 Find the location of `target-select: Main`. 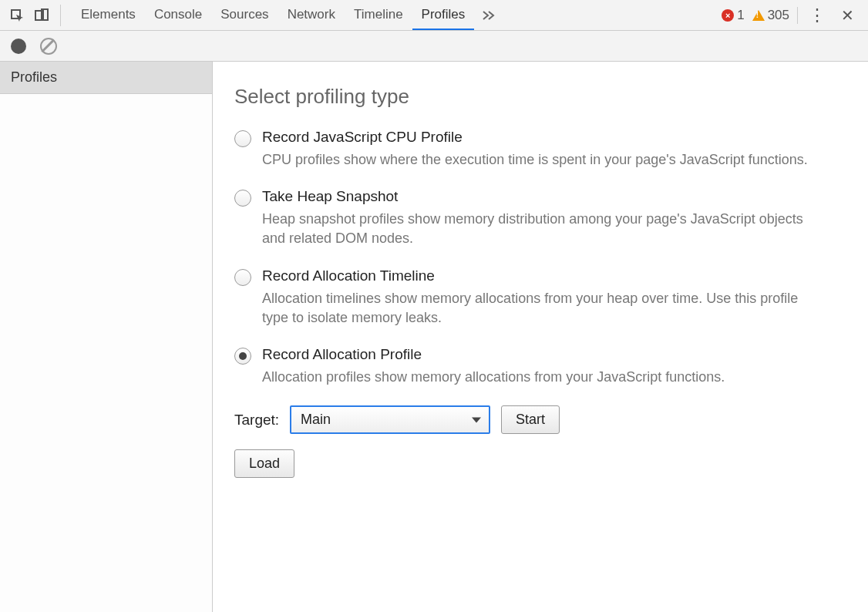

target-select: Main is located at coordinates (390, 419).